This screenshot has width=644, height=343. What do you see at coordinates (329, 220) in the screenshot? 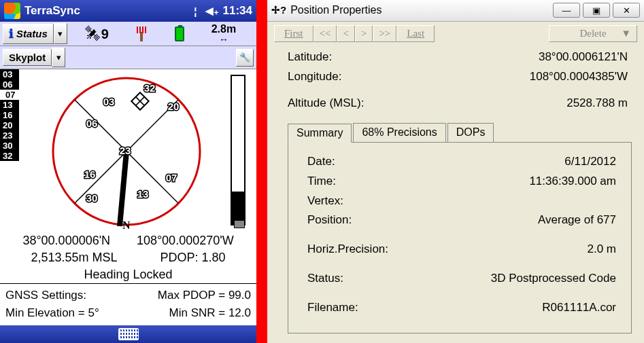
I see `position-label: Position:` at bounding box center [329, 220].